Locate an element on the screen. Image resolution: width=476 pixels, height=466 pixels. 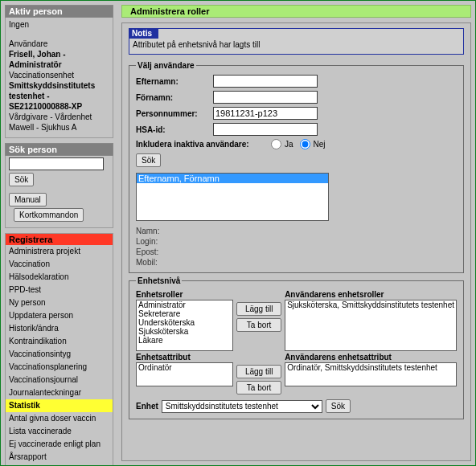
list-item: Läkare is located at coordinates (185, 341).